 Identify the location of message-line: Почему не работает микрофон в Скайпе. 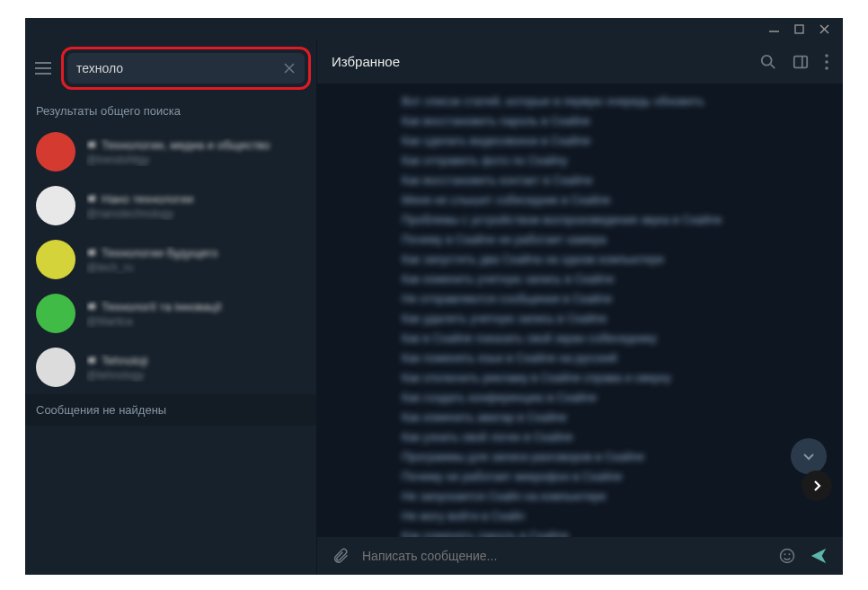
(597, 477).